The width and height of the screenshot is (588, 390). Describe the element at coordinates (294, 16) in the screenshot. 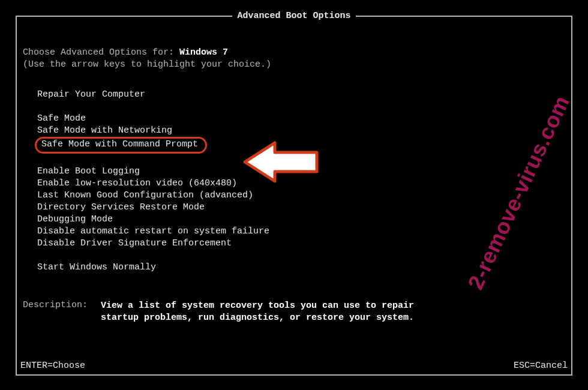

I see `title-bar: Advanced Boot Options` at that location.